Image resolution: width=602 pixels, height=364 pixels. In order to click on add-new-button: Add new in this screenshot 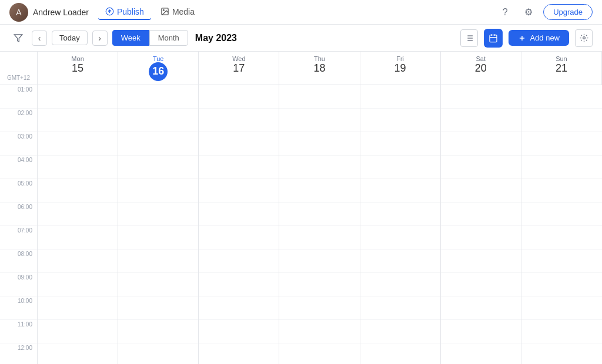, I will do `click(539, 38)`.